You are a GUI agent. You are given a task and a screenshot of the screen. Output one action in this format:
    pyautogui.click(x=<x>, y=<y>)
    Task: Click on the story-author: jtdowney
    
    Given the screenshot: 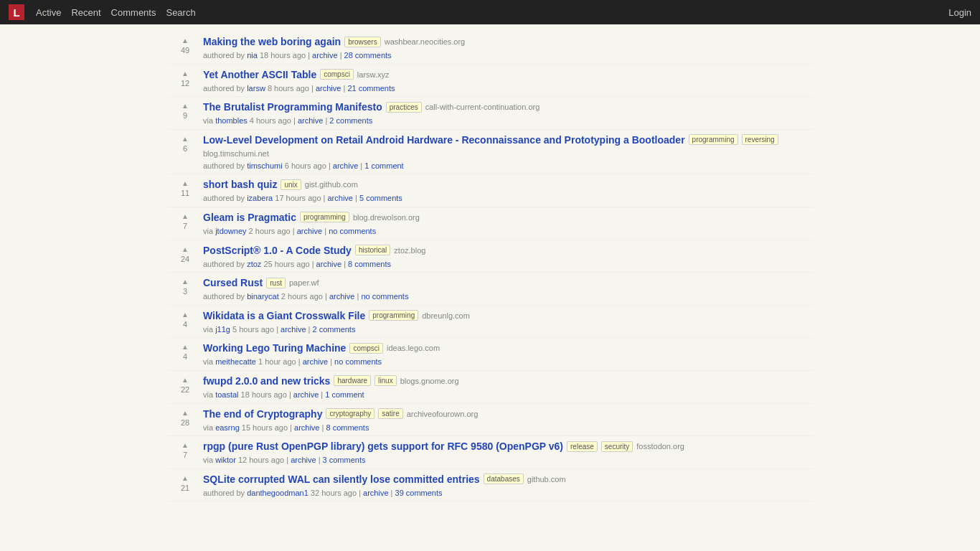 What is the action you would take?
    pyautogui.click(x=231, y=231)
    